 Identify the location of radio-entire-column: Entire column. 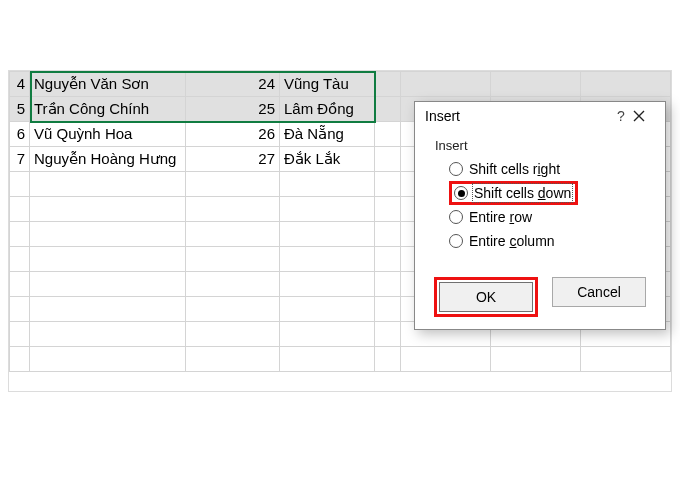
(551, 241).